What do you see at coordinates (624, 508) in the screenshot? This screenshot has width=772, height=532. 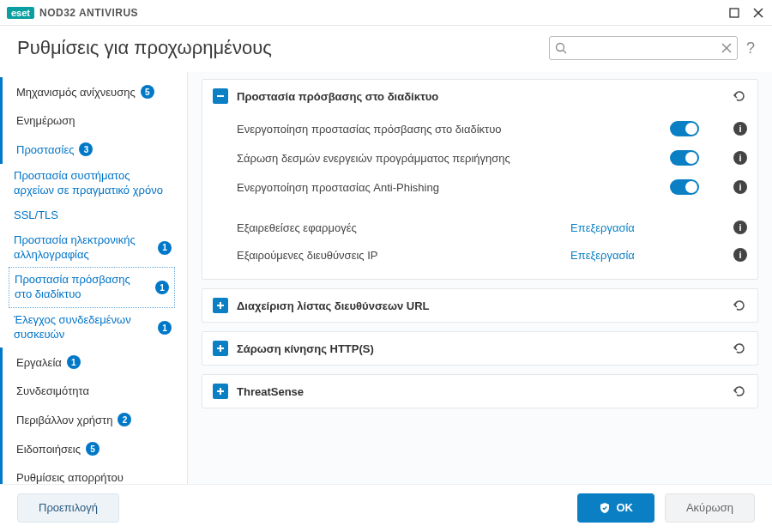 I see `ok-label: OK` at bounding box center [624, 508].